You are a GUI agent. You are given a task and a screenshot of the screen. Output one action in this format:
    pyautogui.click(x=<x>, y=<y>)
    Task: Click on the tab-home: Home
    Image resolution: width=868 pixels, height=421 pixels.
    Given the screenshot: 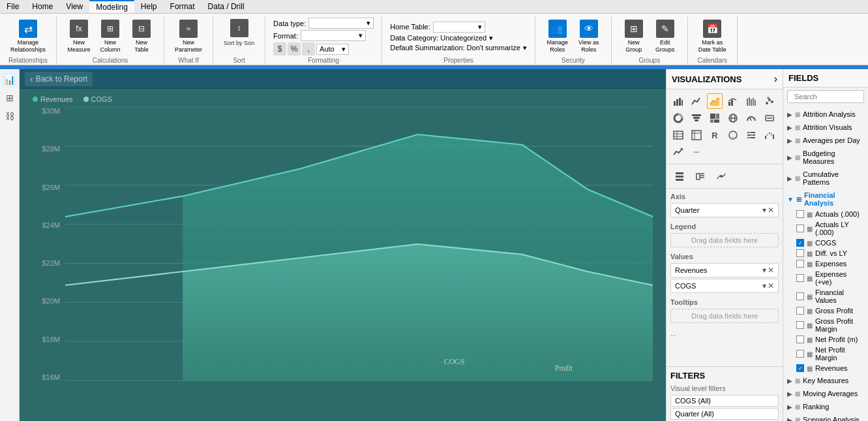 What is the action you would take?
    pyautogui.click(x=42, y=7)
    